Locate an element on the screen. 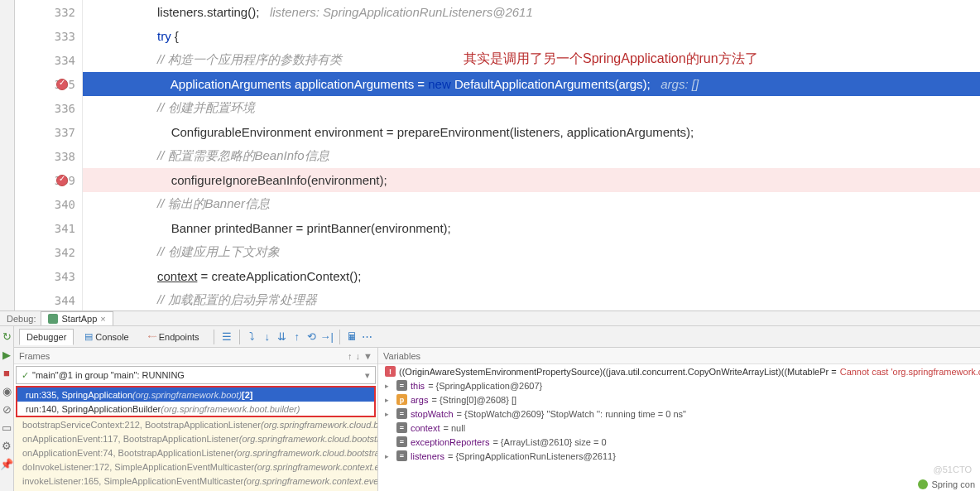  spring-icon is located at coordinates (923, 484).